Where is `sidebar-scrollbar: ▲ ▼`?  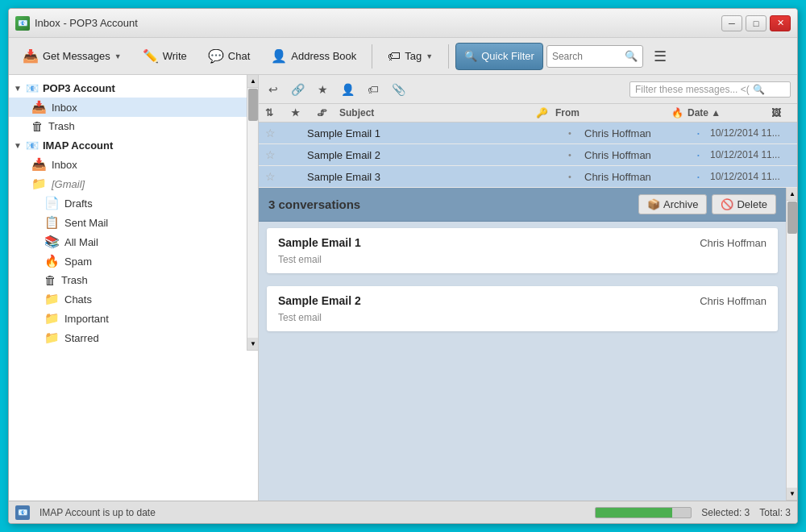 sidebar-scrollbar: ▲ ▼ is located at coordinates (252, 213).